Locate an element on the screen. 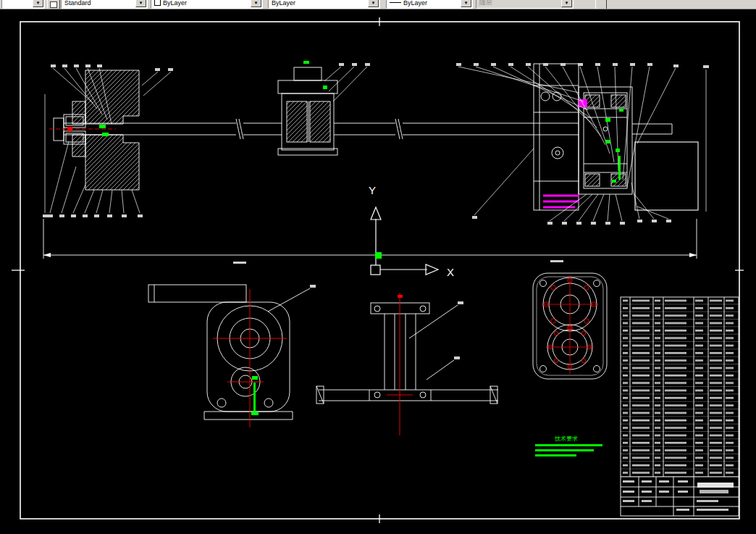 The image size is (756, 534). text-style-dropdown: Standard ▼ is located at coordinates (104, 4).